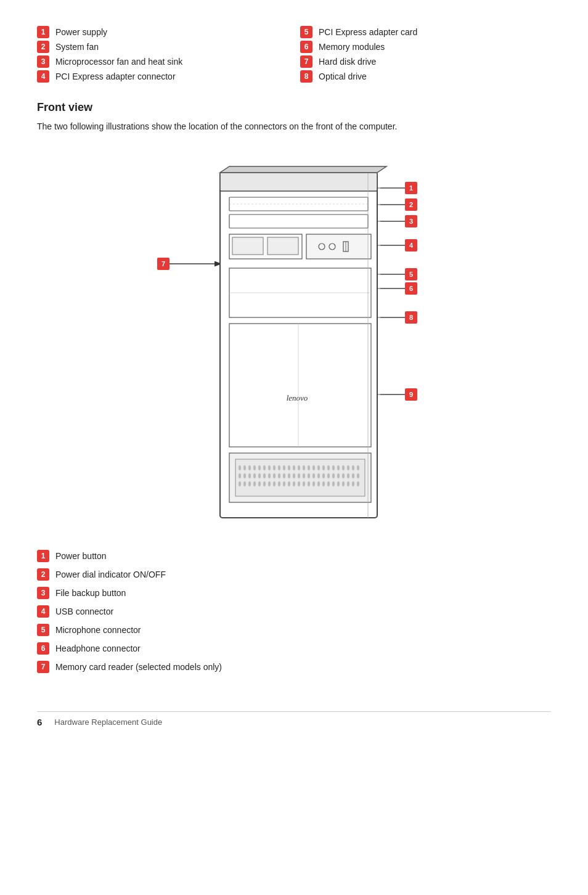  What do you see at coordinates (411, 205) in the screenshot?
I see `svg-text: 2` at bounding box center [411, 205].